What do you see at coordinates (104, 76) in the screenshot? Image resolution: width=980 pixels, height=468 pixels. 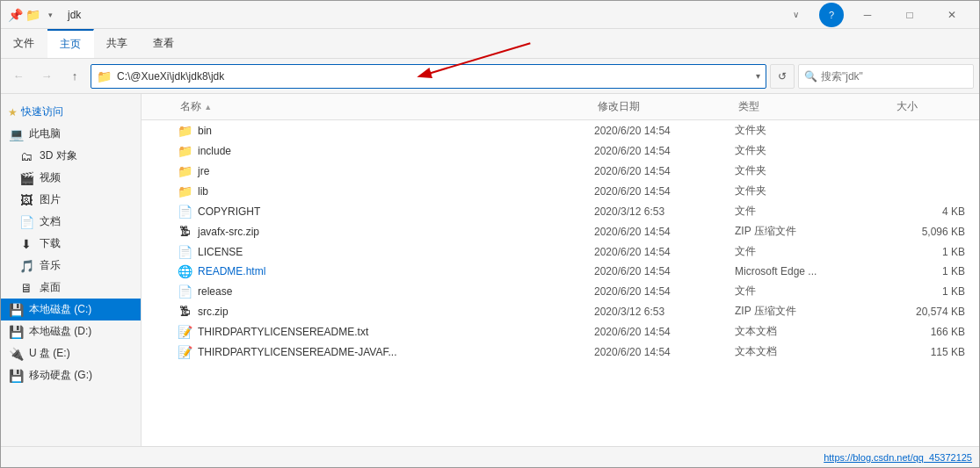 I see `address-folder-icon: 📁` at bounding box center [104, 76].